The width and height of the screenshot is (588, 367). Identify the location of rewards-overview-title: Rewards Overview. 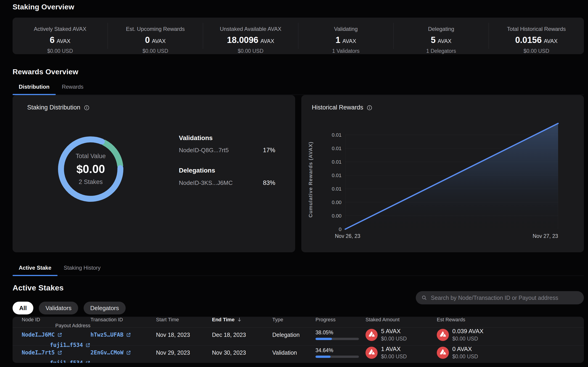
(46, 72).